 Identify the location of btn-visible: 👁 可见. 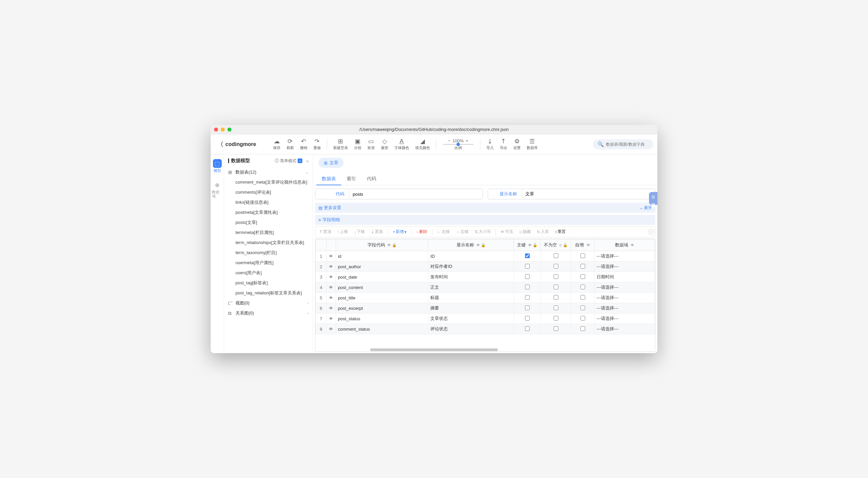
(507, 232).